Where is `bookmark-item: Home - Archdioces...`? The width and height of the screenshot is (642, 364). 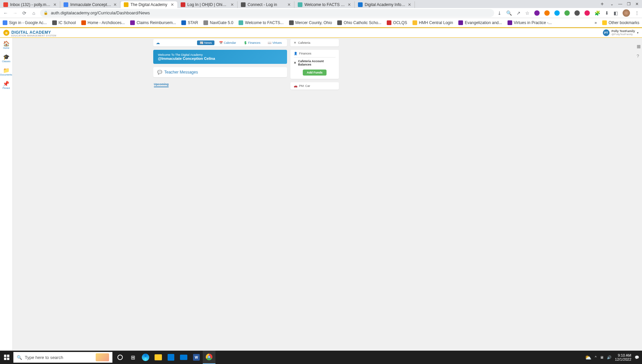 bookmark-item: Home - Archdioces... is located at coordinates (103, 23).